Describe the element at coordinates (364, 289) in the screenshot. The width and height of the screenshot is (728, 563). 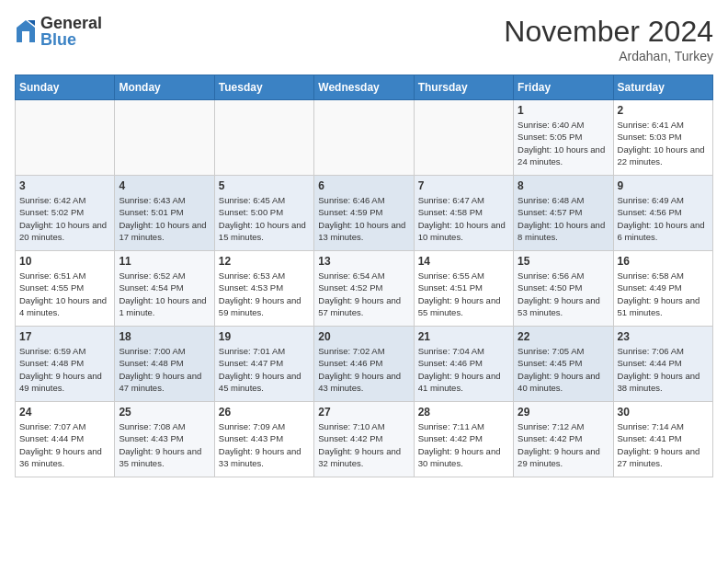
I see `calendar-row: 10Sunrise: 6:51 AM Sunset: 4:55 PM Dayli…` at that location.